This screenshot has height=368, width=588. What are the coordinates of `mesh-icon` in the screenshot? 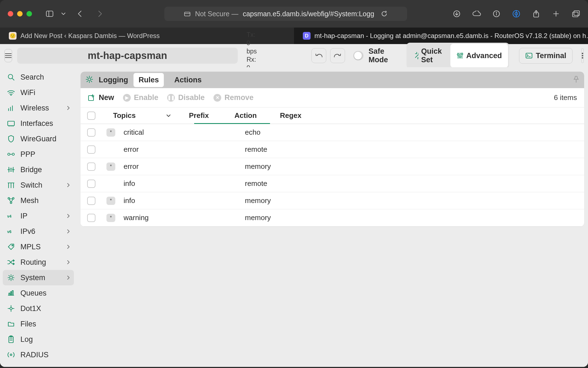 It's located at (11, 201).